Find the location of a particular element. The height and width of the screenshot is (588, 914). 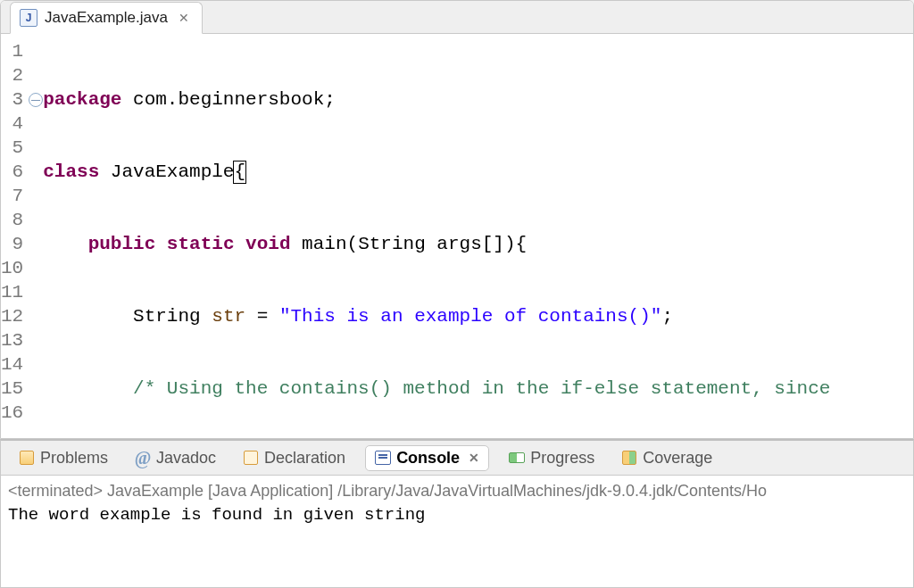

problems-icon is located at coordinates (27, 458).